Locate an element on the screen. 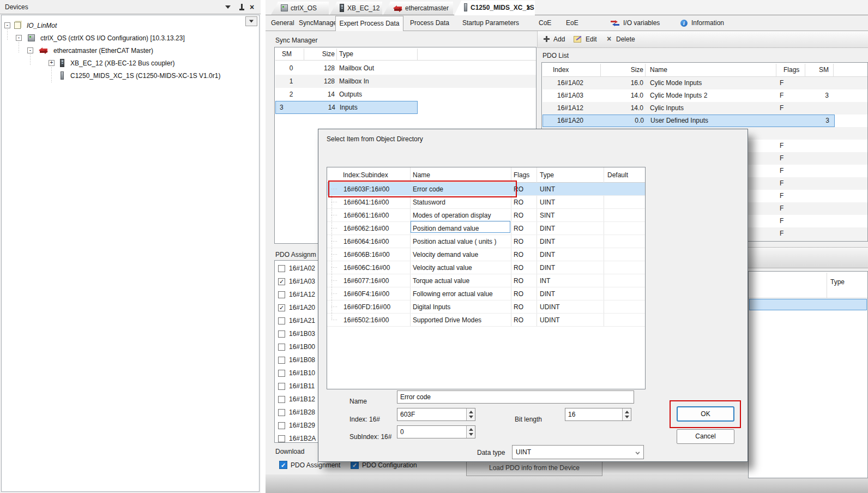 The width and height of the screenshot is (868, 493). tree-item-project: - IO_LinMot is located at coordinates (130, 26).